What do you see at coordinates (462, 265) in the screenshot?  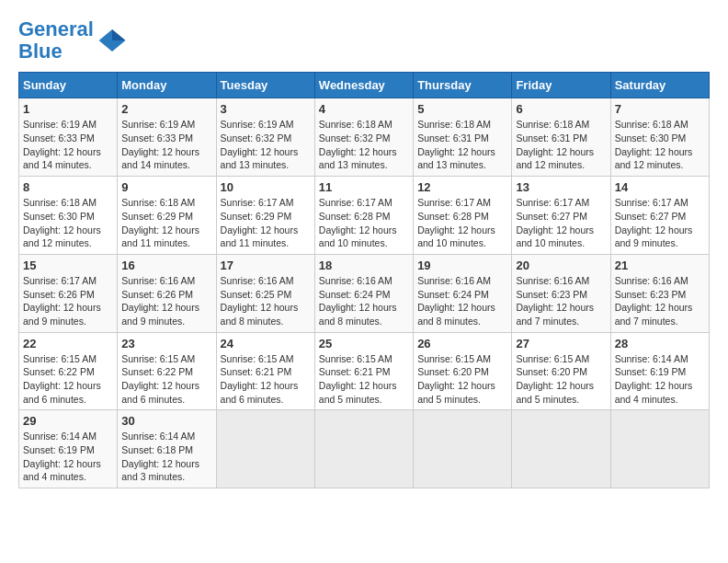 I see `day-number: 19` at bounding box center [462, 265].